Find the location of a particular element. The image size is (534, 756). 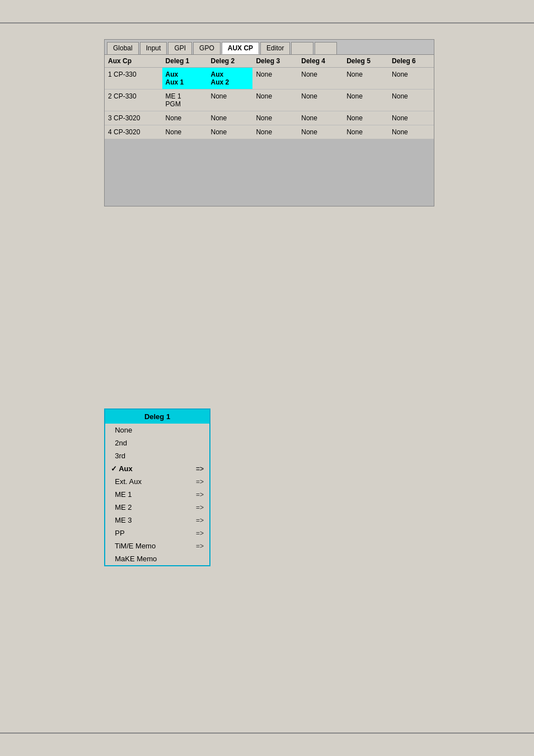

tab-auxcp: AUX CP is located at coordinates (241, 48).